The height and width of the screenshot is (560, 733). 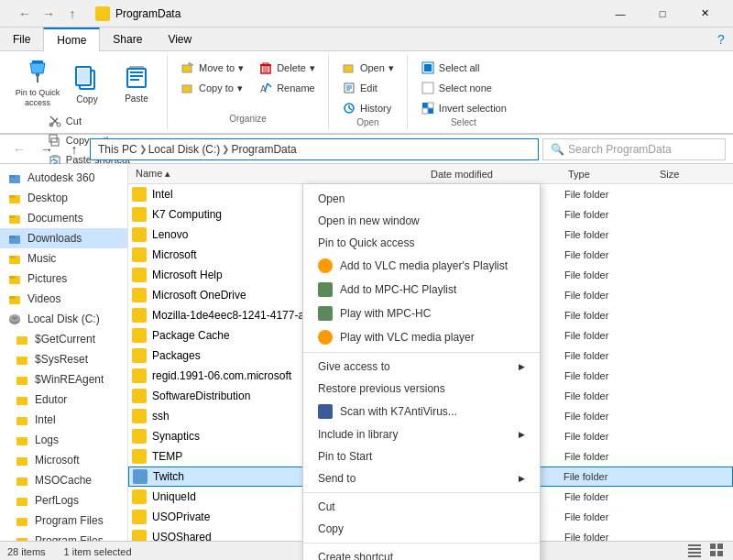 I want to click on col-type: Type, so click(x=610, y=174).